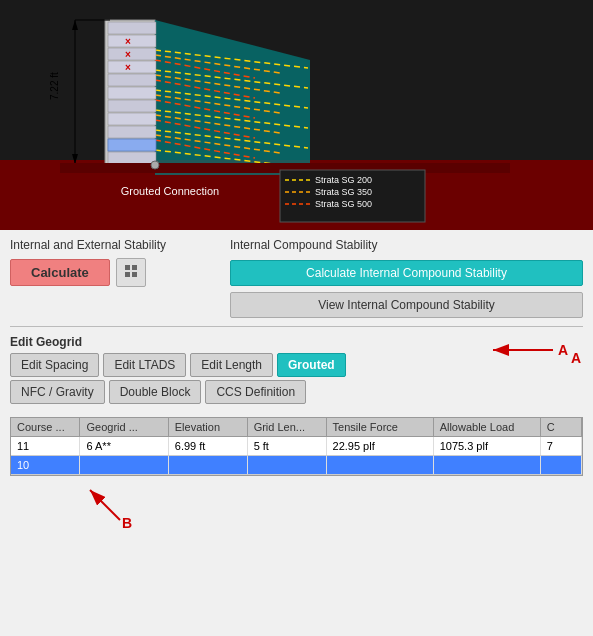  Describe the element at coordinates (46, 427) in the screenshot. I see `header-course: Course ...` at that location.